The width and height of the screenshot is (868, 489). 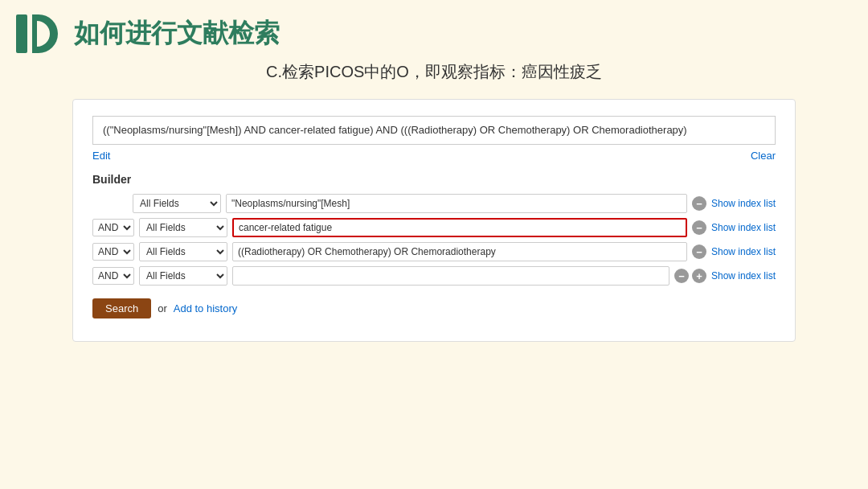 I want to click on clear-link: Clear, so click(x=764, y=156).